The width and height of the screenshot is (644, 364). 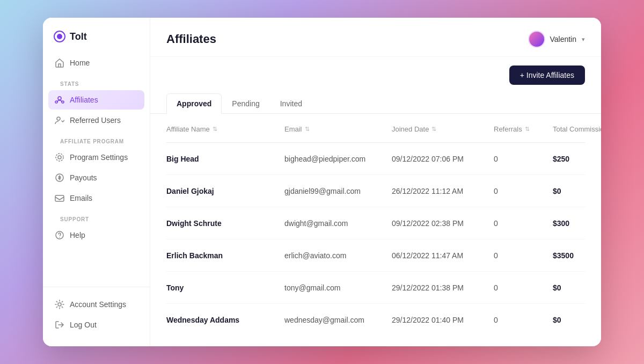 What do you see at coordinates (97, 178) in the screenshot?
I see `sidebar-item-payouts: Payouts` at bounding box center [97, 178].